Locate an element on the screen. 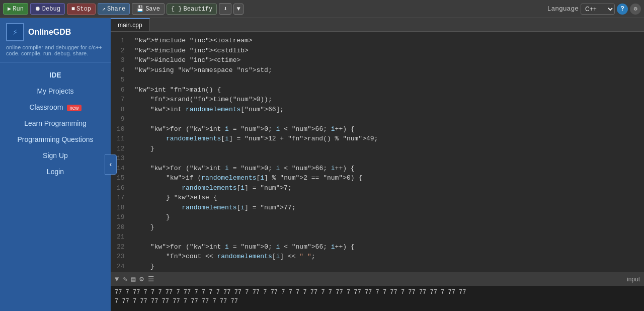 The image size is (644, 311). language-selector: Language C++ C Java Python is located at coordinates (581, 9).